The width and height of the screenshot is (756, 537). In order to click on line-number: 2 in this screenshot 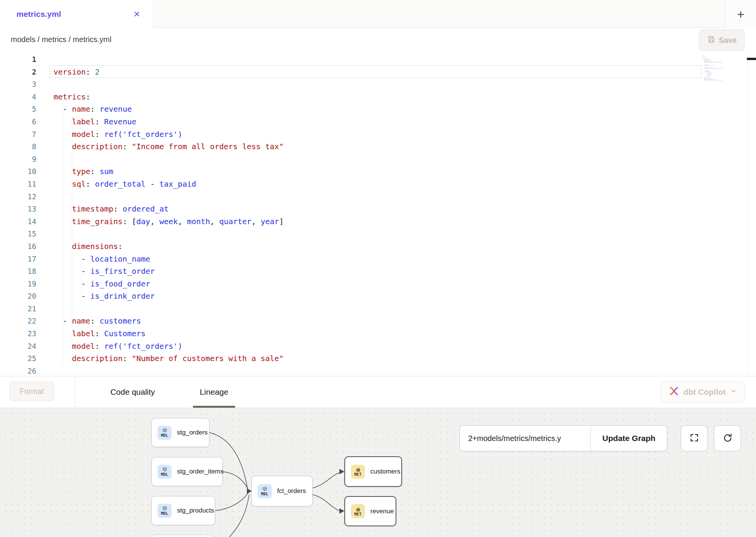, I will do `click(18, 72)`.